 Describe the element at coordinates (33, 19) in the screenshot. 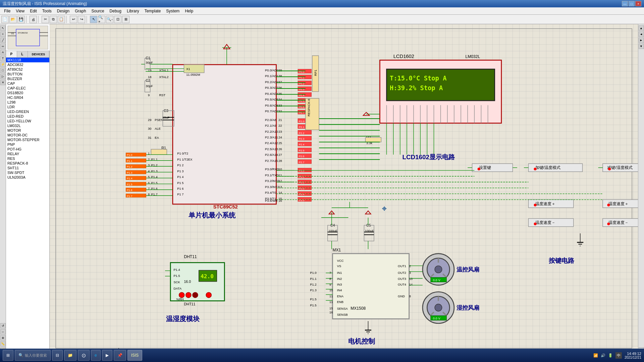

I see `print-button: 🖨` at that location.